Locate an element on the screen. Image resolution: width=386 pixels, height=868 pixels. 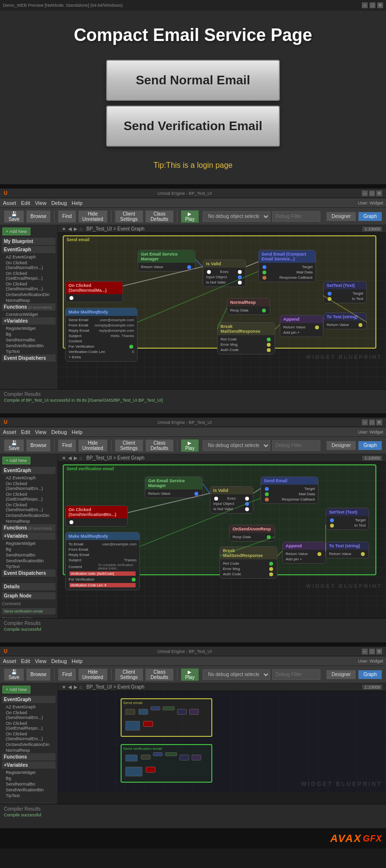
add-new-btn-3: + Add New is located at coordinates (16, 690).